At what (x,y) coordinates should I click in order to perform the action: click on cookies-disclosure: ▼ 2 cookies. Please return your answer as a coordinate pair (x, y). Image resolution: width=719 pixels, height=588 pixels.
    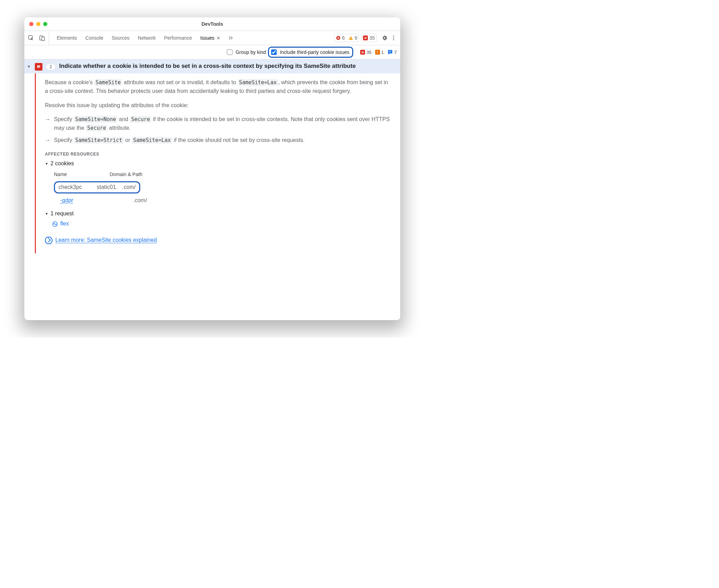
    Looking at the image, I should click on (218, 164).